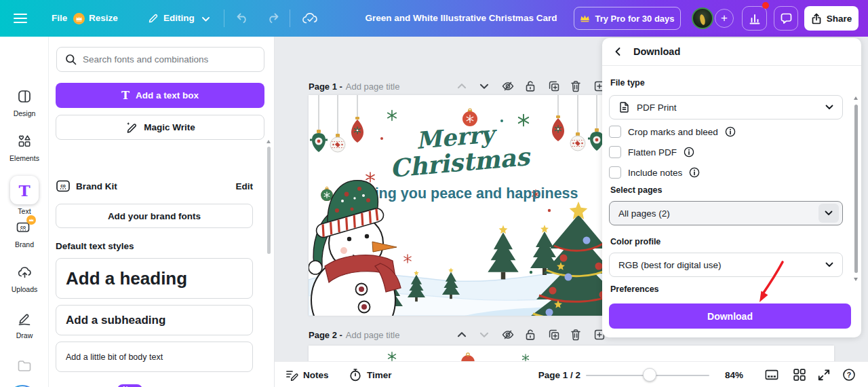  What do you see at coordinates (24, 367) in the screenshot?
I see `sidebar-item-projects` at bounding box center [24, 367].